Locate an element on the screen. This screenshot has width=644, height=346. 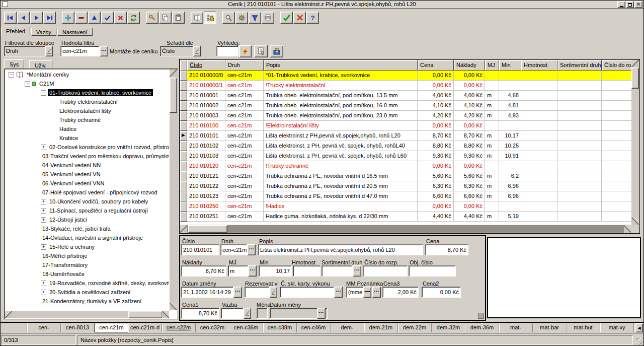
key-button is located at coordinates (152, 18).